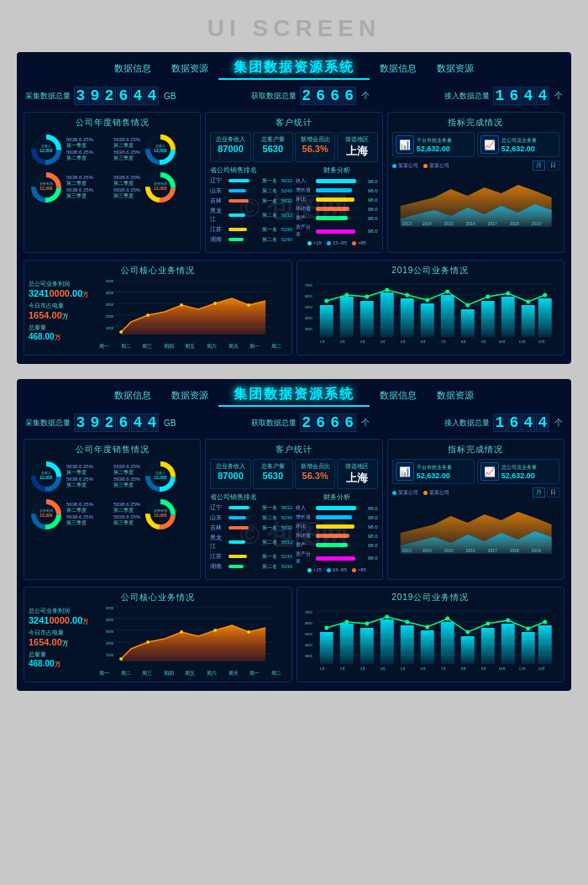  Describe the element at coordinates (490, 145) in the screenshot. I see `ind-icon-2: 📈` at that location.